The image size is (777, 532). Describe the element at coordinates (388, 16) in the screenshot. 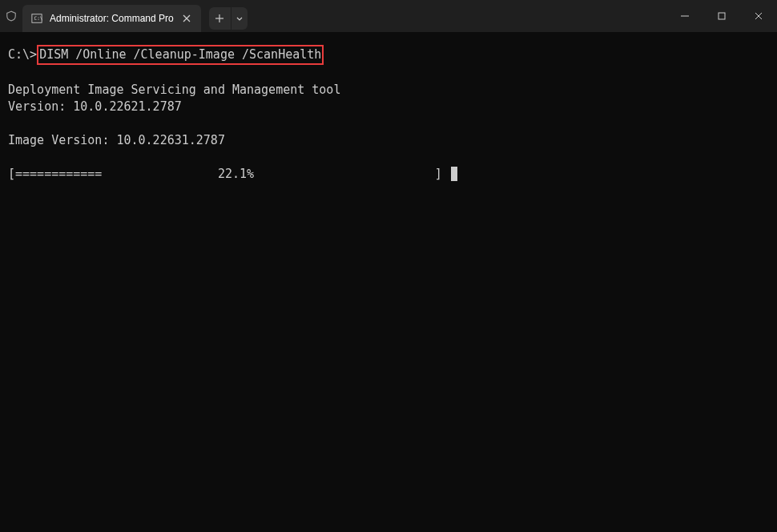

I see `titlebar: C:\ Administrator: Command Pro` at that location.